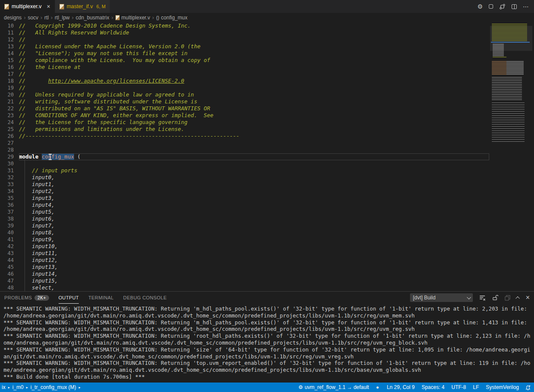  I want to click on line-number: 39, so click(9, 226).